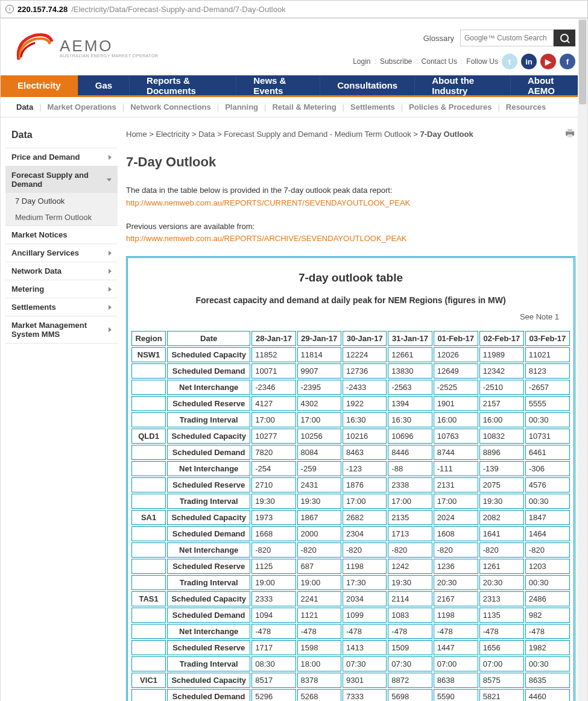 The width and height of the screenshot is (588, 701). What do you see at coordinates (40, 86) in the screenshot?
I see `nav-electricity: Electricity` at bounding box center [40, 86].